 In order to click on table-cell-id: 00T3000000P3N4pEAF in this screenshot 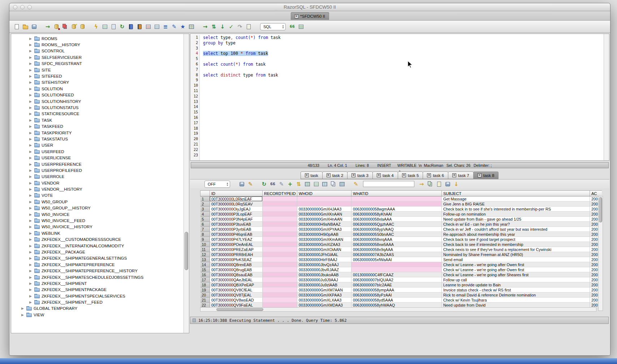, I will do `click(236, 219)`.